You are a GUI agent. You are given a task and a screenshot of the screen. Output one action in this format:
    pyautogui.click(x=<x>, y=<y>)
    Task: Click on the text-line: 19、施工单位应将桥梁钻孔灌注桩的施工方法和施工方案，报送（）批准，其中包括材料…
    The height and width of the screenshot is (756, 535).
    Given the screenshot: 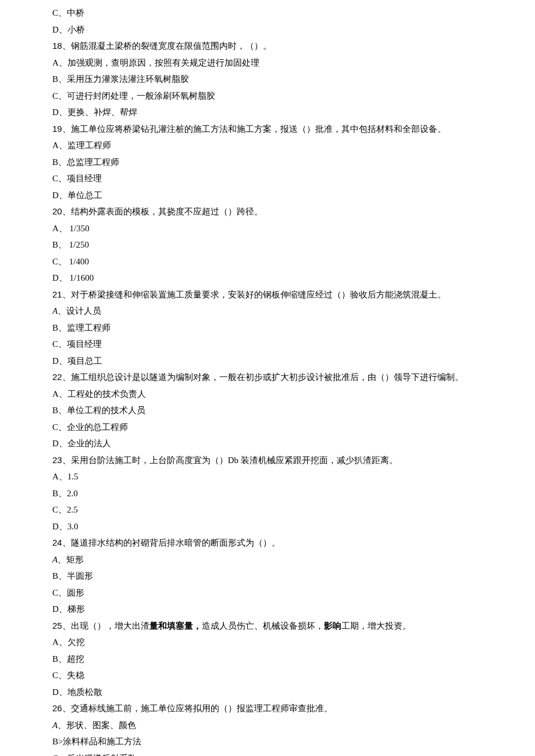 What is the action you would take?
    pyautogui.click(x=294, y=129)
    